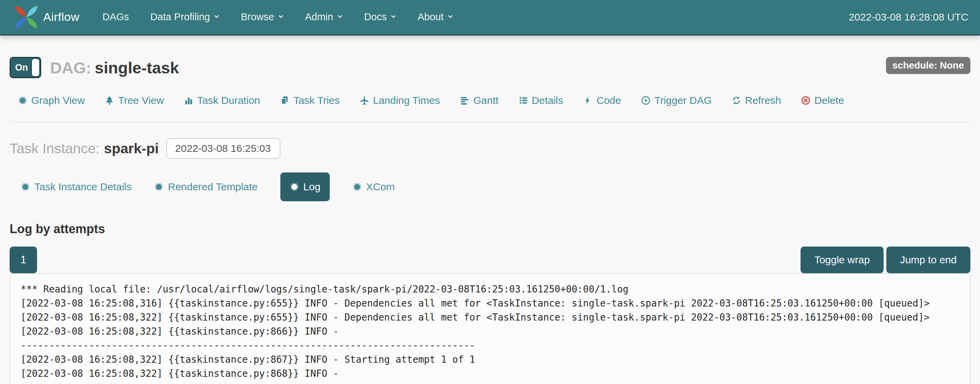  What do you see at coordinates (58, 100) in the screenshot?
I see `dag-tab-label: Graph View` at bounding box center [58, 100].